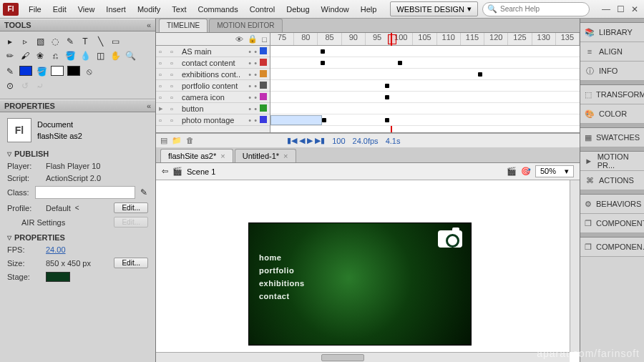  Describe the element at coordinates (164, 140) in the screenshot. I see `new-layer-icon: ▤` at that location.